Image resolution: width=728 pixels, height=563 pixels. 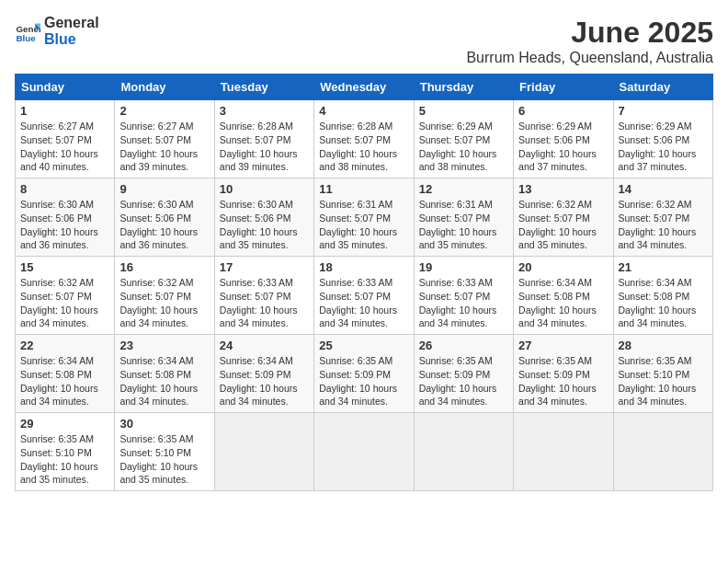 What do you see at coordinates (164, 346) in the screenshot?
I see `day-number: 23` at bounding box center [164, 346].